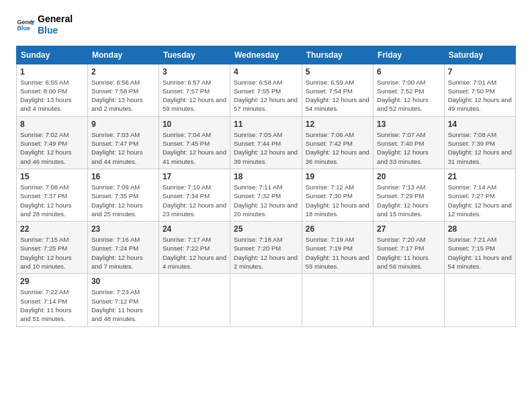 The height and width of the screenshot is (411, 532). I want to click on weekday-header-wednesday: Wednesday, so click(266, 55).